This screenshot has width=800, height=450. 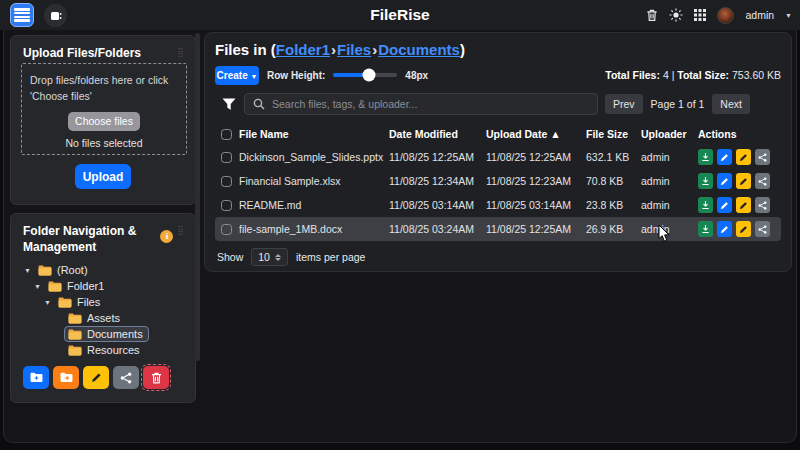 What do you see at coordinates (103, 318) in the screenshot?
I see `tree-item: ▼ Assets` at bounding box center [103, 318].